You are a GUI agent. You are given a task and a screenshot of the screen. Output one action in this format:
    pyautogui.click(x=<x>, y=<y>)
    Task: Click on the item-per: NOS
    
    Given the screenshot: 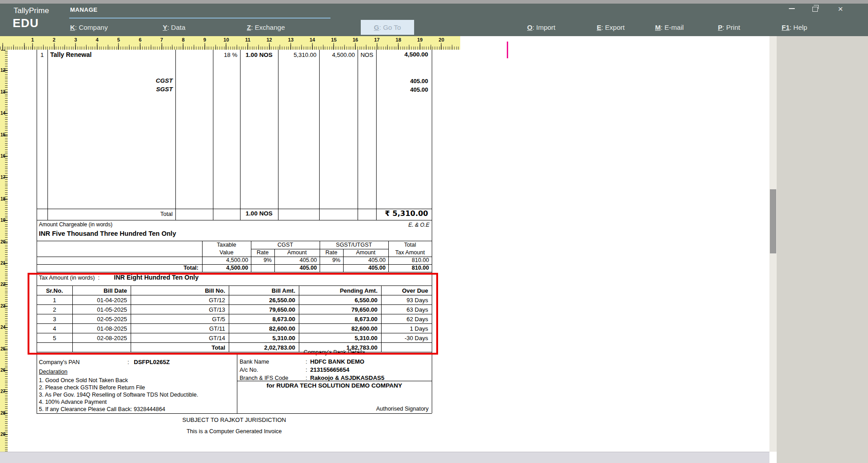 What is the action you would take?
    pyautogui.click(x=367, y=55)
    